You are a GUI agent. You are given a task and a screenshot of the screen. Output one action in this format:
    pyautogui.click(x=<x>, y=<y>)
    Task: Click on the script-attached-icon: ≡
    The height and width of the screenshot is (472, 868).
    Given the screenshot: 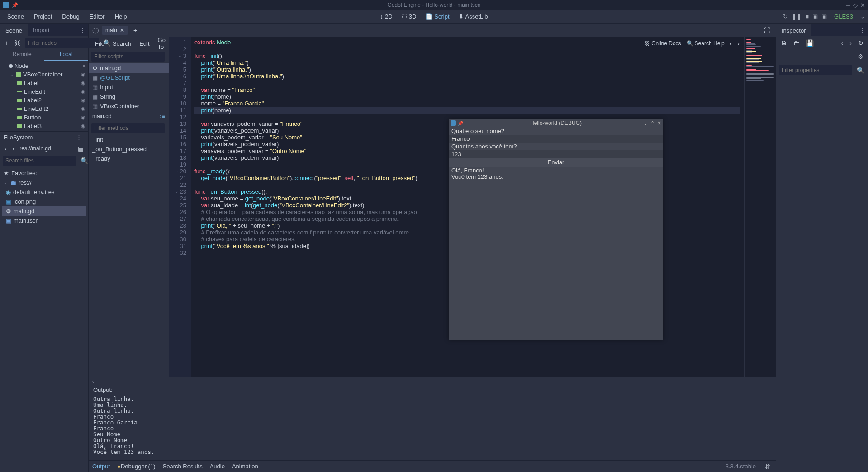 What is the action you would take?
    pyautogui.click(x=84, y=66)
    